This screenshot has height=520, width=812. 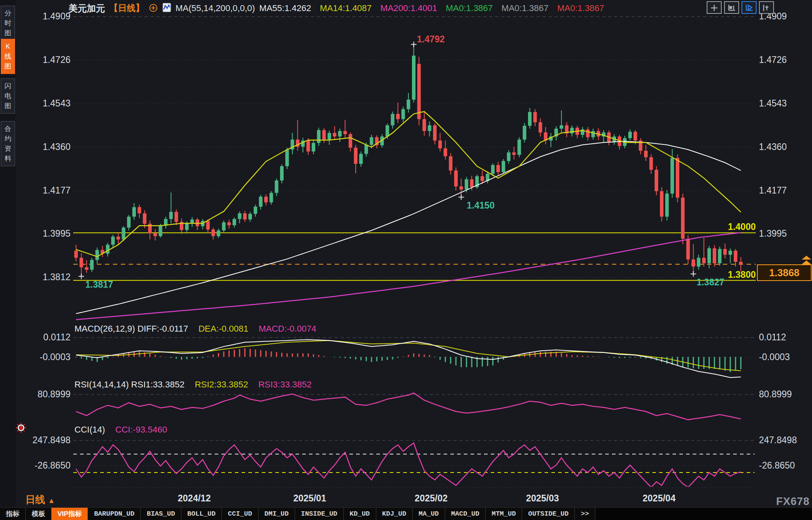 I want to click on period-selector: 日线 ▲, so click(x=40, y=499).